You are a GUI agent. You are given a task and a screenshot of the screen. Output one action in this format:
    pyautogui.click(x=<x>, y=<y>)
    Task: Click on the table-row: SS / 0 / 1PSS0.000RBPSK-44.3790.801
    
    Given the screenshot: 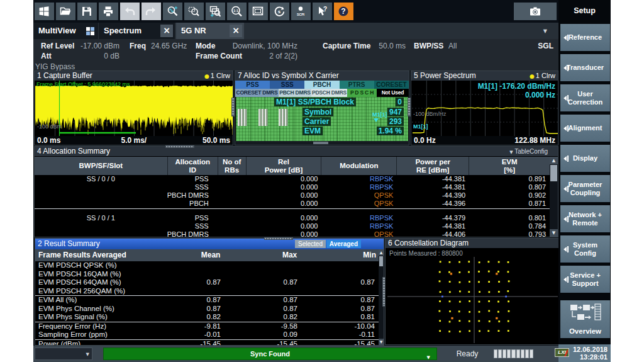 What is the action you would take?
    pyautogui.click(x=292, y=218)
    